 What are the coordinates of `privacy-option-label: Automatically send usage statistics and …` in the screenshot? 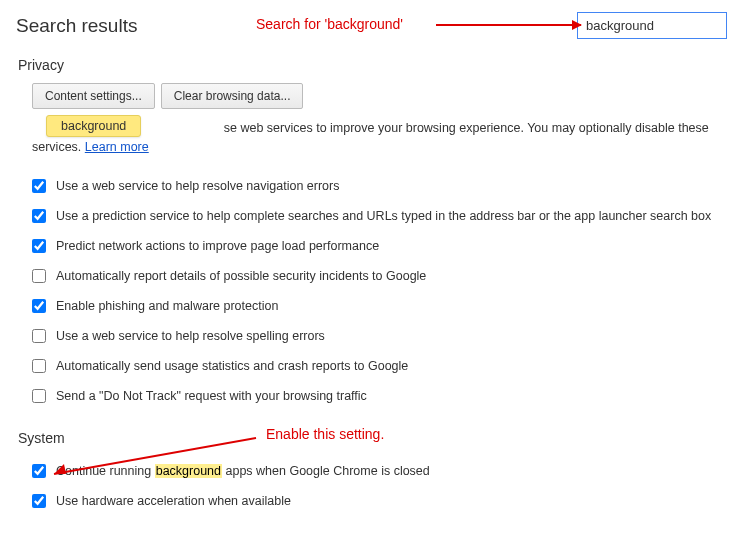 It's located at (392, 366).